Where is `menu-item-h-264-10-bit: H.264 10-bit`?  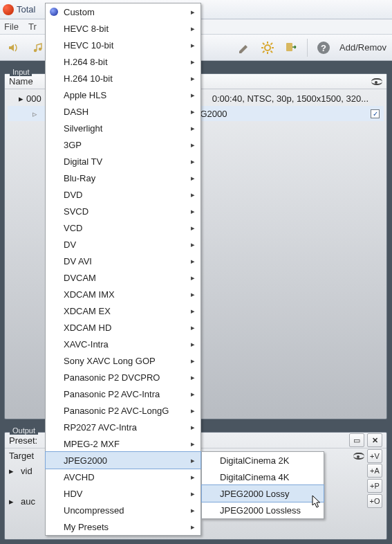 menu-item-h-264-10-bit: H.264 10-bit is located at coordinates (123, 78).